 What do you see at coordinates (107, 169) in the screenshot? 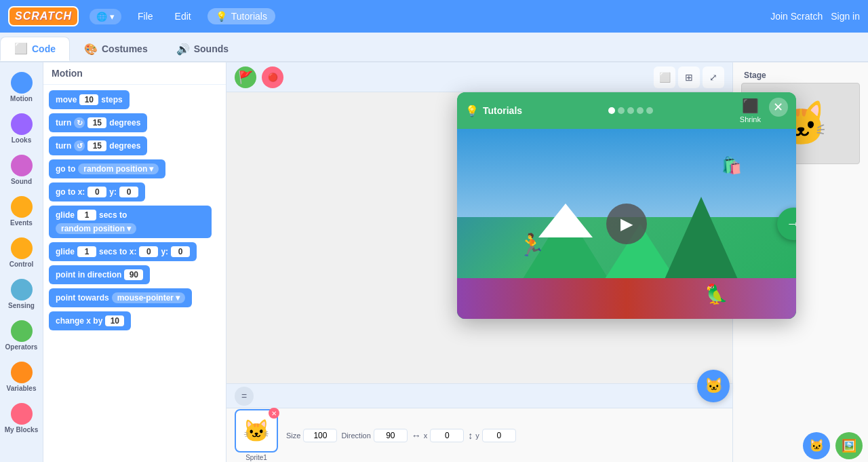
I see `block-goto: go to random position ▾` at bounding box center [107, 169].